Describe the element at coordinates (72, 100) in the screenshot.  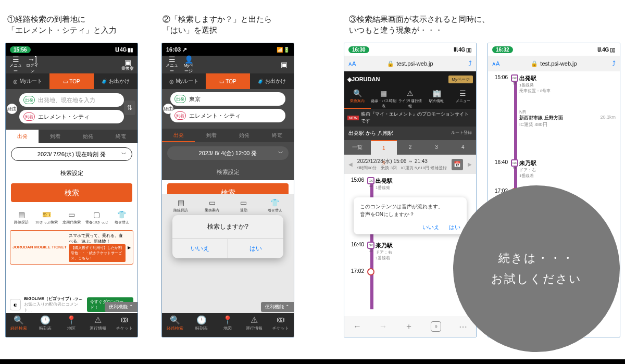
I see `from-input: 出発出発地、現在地を入力` at that location.